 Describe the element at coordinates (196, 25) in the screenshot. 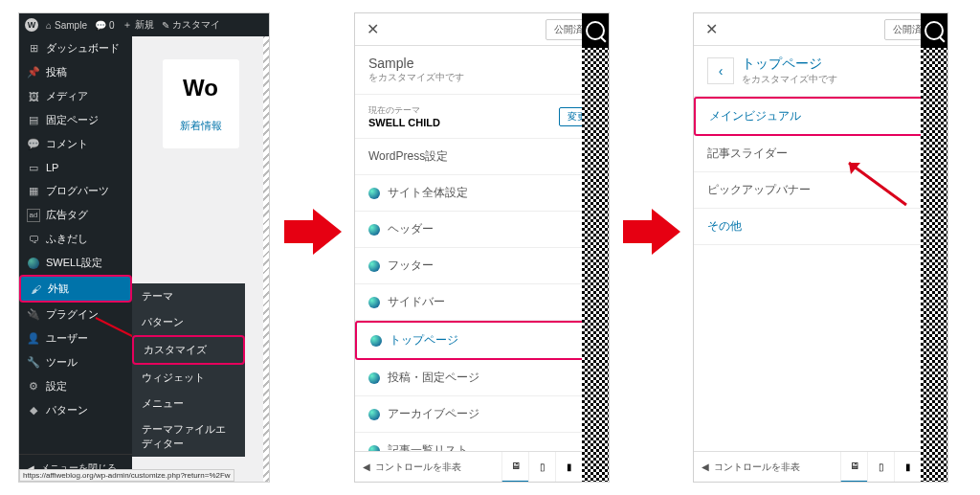

I see `topbar-customize-label: カスタマイ` at that location.